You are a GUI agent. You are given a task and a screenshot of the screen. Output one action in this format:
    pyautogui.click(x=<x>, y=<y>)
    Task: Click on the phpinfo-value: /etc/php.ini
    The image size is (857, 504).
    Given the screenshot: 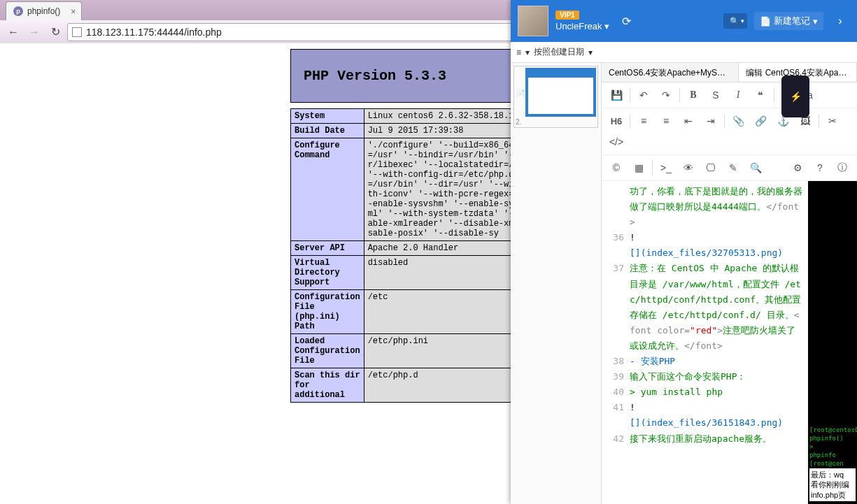 What is the action you would take?
    pyautogui.click(x=437, y=351)
    